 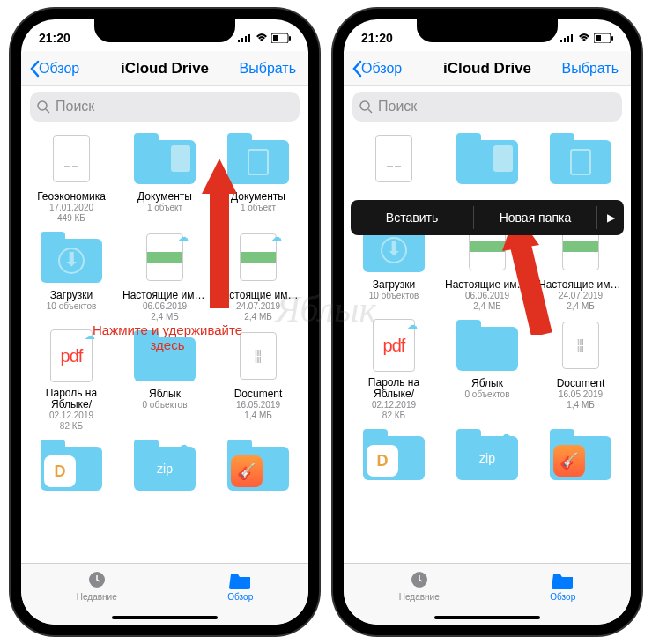 What do you see at coordinates (581, 345) in the screenshot?
I see `document-icon: ||||||||` at bounding box center [581, 345].